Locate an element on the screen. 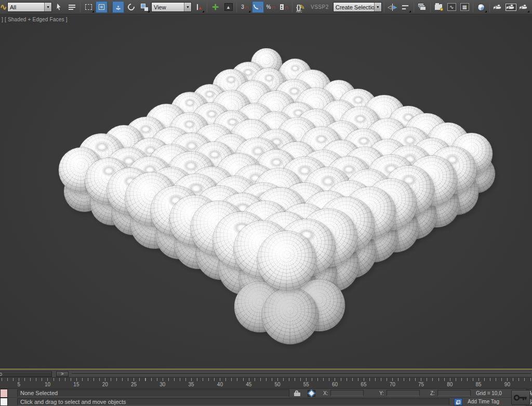 Image resolution: width=532 pixels, height=406 pixels. render-setup-button is located at coordinates (498, 7).